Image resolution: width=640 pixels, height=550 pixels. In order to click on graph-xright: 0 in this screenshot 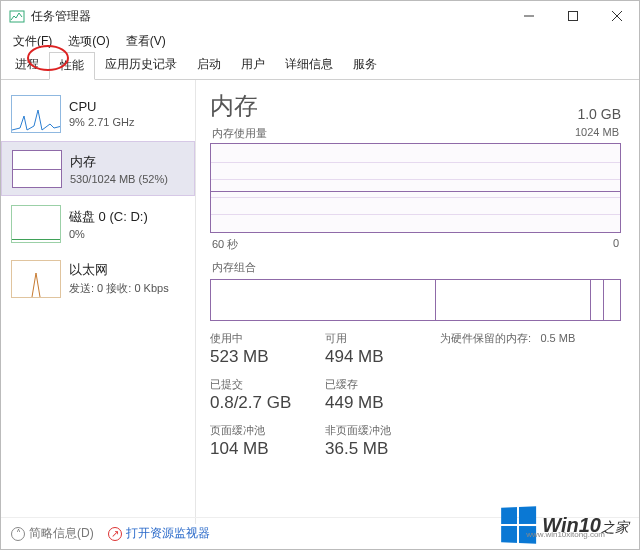, I will do `click(616, 244)`.